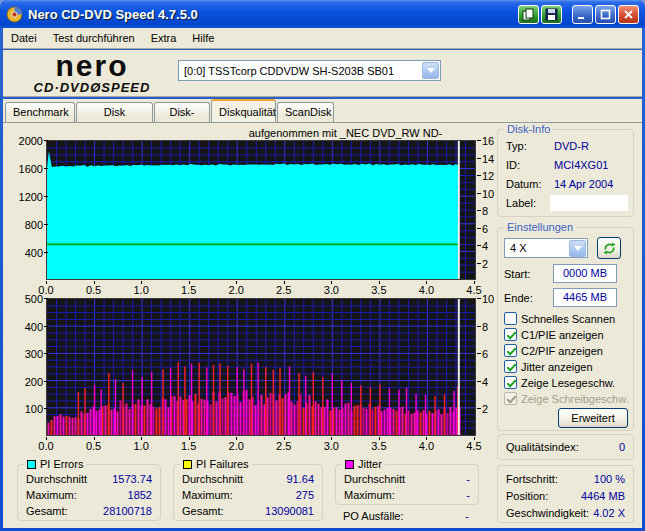 This screenshot has height=531, width=645. I want to click on axis-tick-label: 3.0, so click(331, 290).